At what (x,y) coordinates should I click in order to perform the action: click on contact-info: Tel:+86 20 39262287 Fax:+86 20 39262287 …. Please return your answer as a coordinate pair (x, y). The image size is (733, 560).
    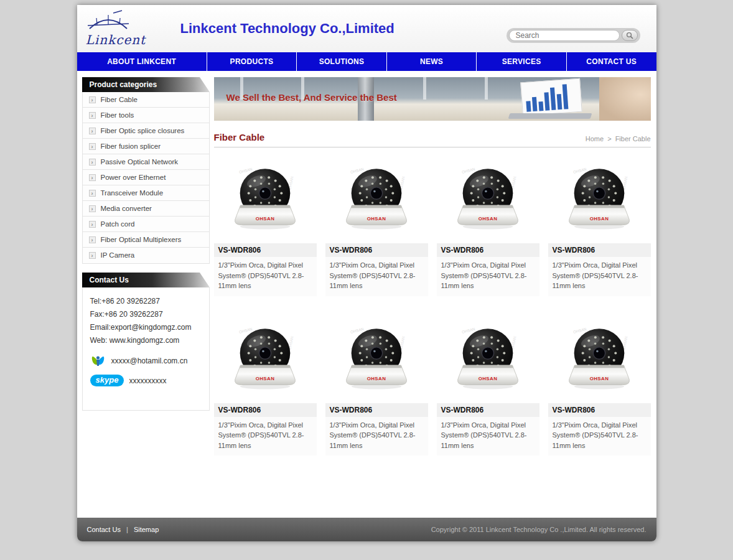
    Looking at the image, I should click on (146, 349).